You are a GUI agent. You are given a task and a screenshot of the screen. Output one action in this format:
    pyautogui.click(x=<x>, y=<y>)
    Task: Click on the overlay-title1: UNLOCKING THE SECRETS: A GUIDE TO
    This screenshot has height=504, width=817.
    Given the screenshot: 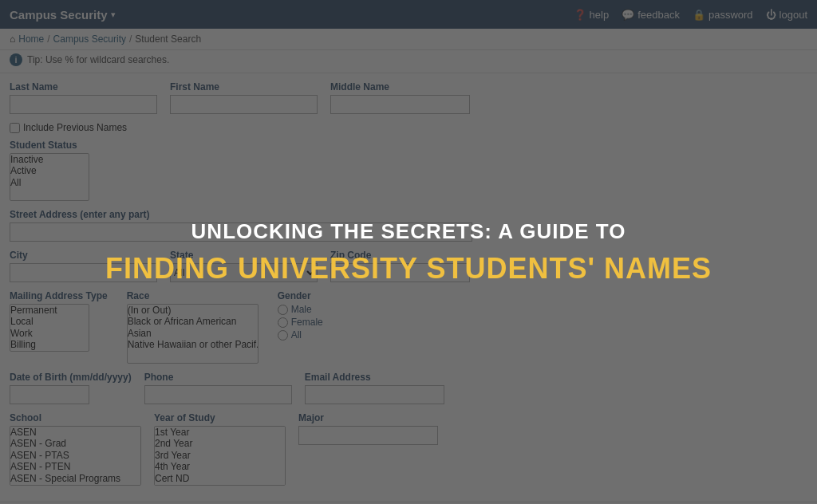 What is the action you would take?
    pyautogui.click(x=408, y=231)
    